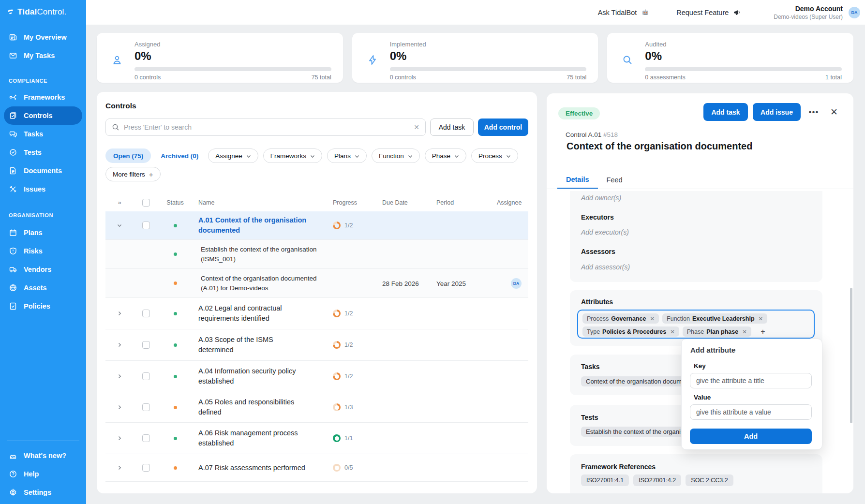  What do you see at coordinates (317, 254) in the screenshot?
I see `table-row: Establish the context of the organisatio…` at bounding box center [317, 254].